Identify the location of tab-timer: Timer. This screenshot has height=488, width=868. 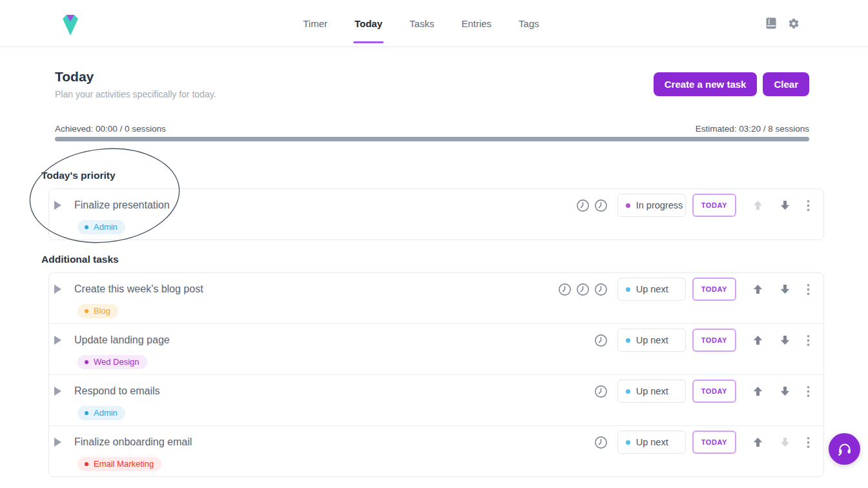
(315, 23).